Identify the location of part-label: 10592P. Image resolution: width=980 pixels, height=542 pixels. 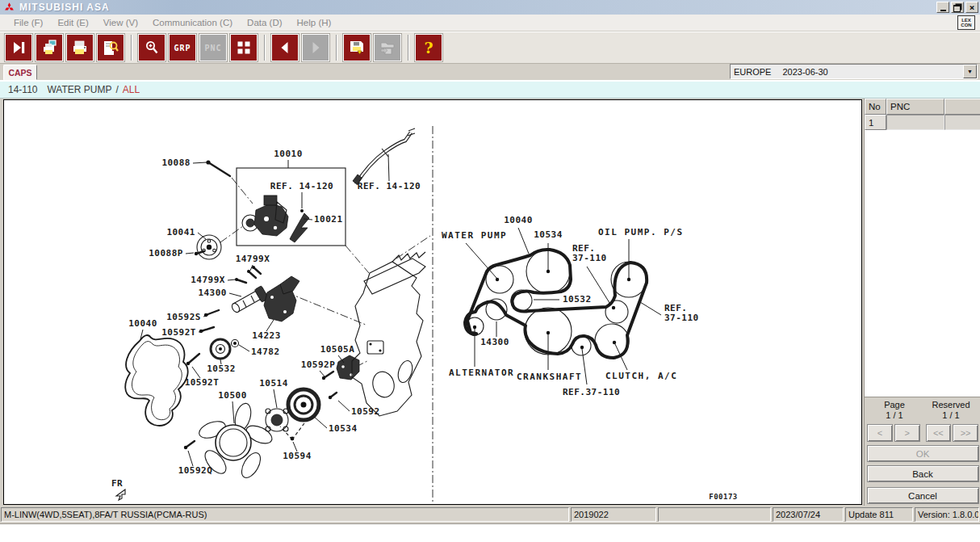
(318, 365).